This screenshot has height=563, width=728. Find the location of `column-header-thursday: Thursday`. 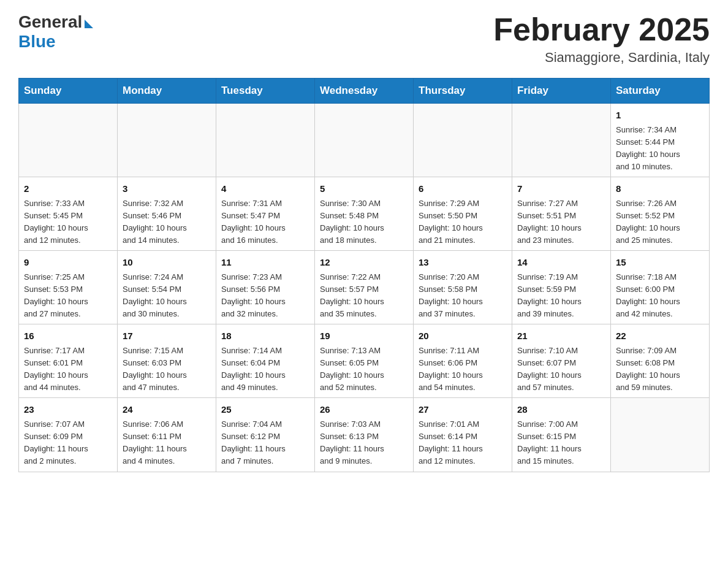

column-header-thursday: Thursday is located at coordinates (463, 91).